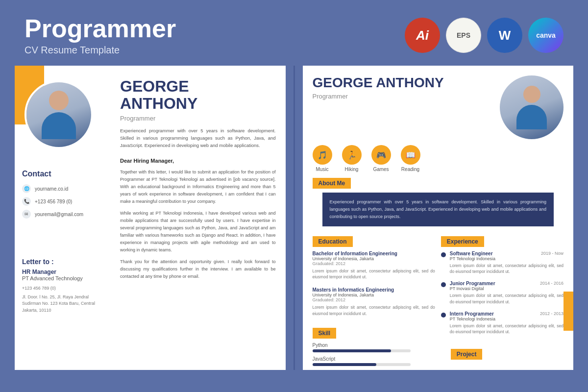 This screenshot has height=392, width=588. Describe the element at coordinates (362, 351) in the screenshot. I see `skill-python-bar-bg` at that location.